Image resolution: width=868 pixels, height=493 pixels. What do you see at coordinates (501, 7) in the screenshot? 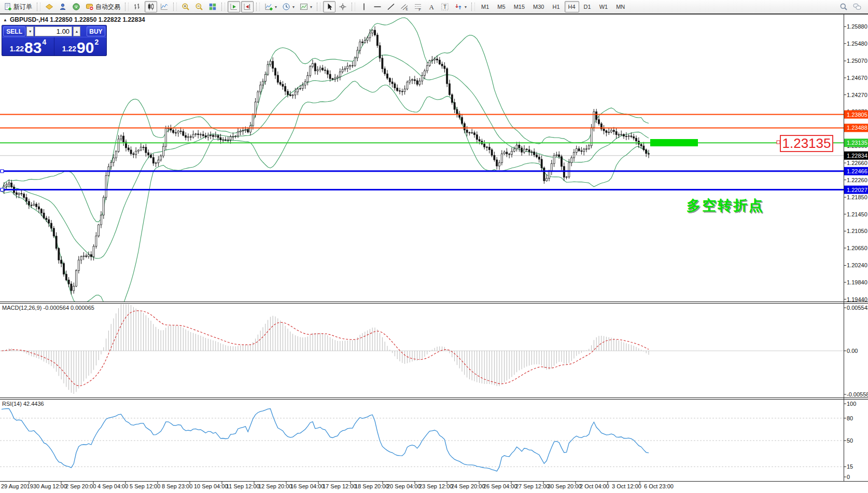
I see `tf-m5-button-label: M5` at bounding box center [501, 7].